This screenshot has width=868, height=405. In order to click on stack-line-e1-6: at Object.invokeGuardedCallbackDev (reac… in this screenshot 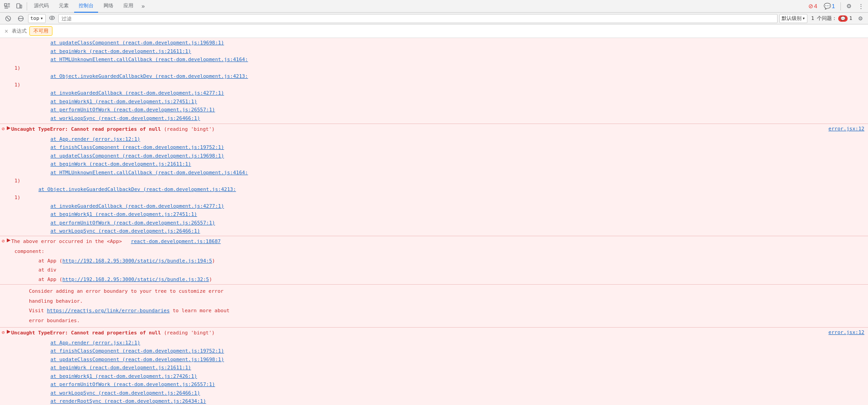, I will do `click(434, 190)`.